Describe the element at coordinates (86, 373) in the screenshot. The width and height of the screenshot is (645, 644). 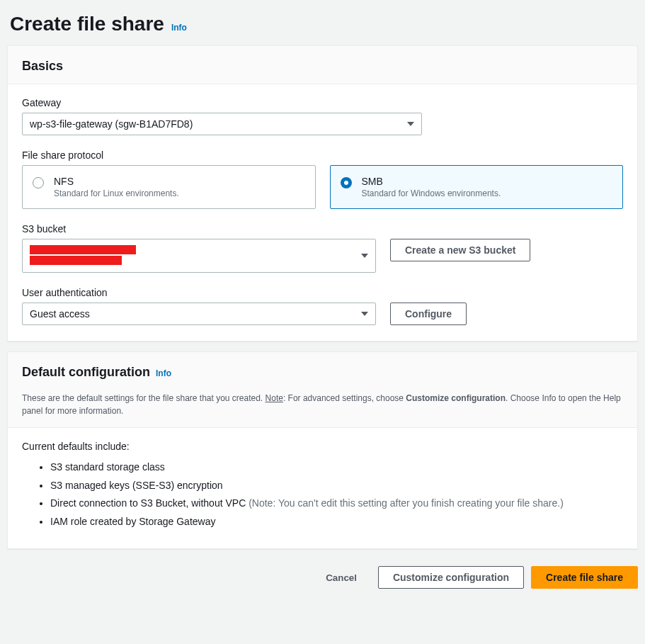
I see `default-config-title: Default configuration` at that location.